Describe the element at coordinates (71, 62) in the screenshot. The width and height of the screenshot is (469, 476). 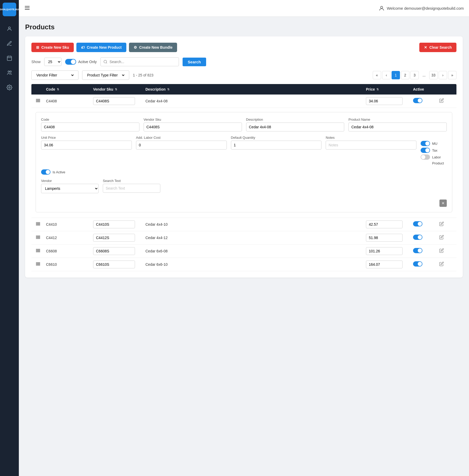
I see `active-only-toggle` at that location.